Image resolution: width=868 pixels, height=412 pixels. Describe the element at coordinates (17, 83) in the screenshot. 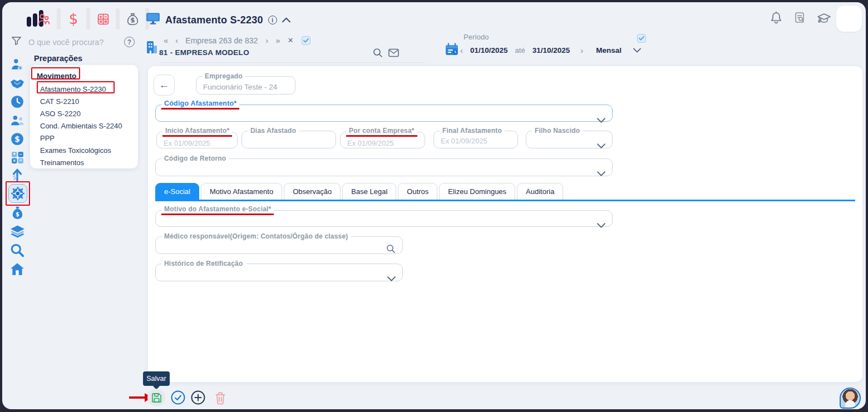

I see `sidebar-handshake-icon` at that location.